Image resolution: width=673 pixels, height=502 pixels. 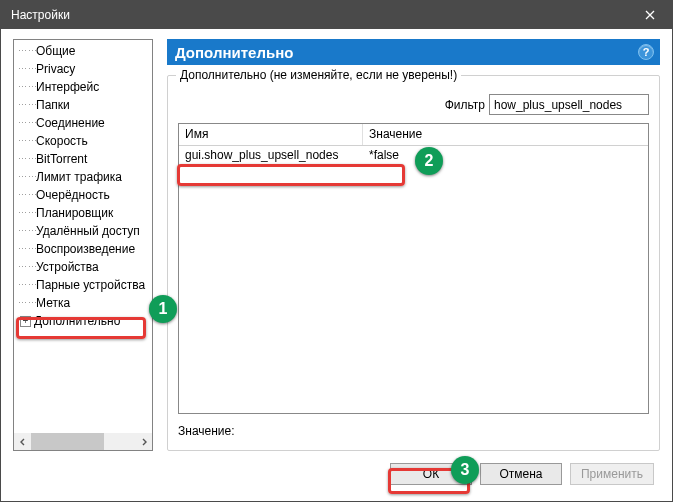 I want to click on help-icon: ?, so click(x=646, y=52).